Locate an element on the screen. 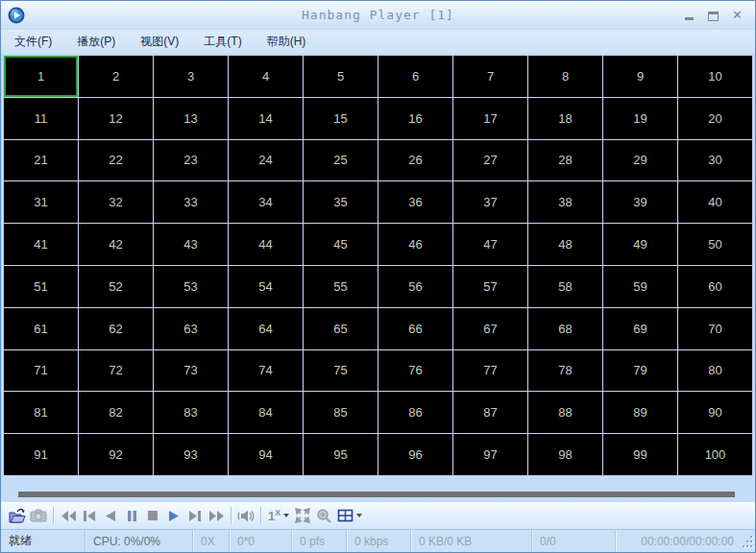  grid-cell-63: 63 is located at coordinates (190, 328).